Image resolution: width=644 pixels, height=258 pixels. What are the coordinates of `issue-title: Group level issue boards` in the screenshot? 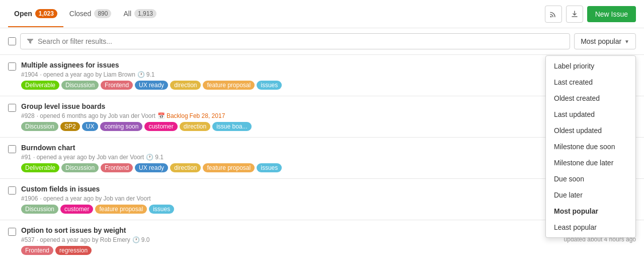 It's located at (318, 106).